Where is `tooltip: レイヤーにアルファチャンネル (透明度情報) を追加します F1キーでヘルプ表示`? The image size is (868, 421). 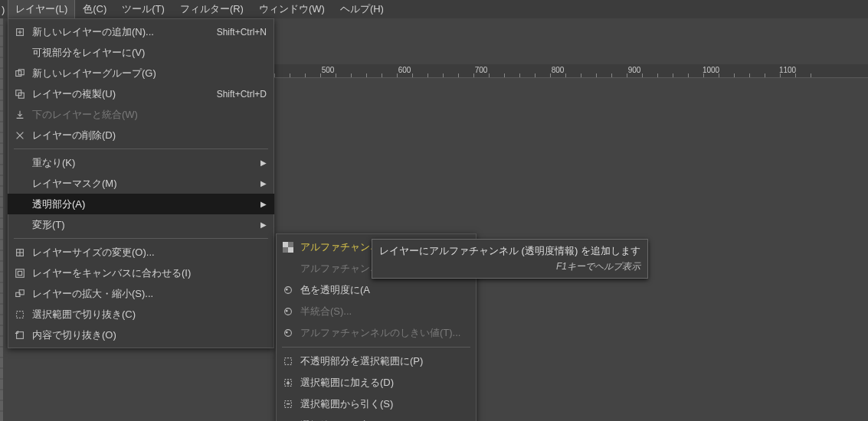
tooltip: レイヤーにアルファチャンネル (透明度情報) を追加します F1キーでヘルプ表示 is located at coordinates (510, 259).